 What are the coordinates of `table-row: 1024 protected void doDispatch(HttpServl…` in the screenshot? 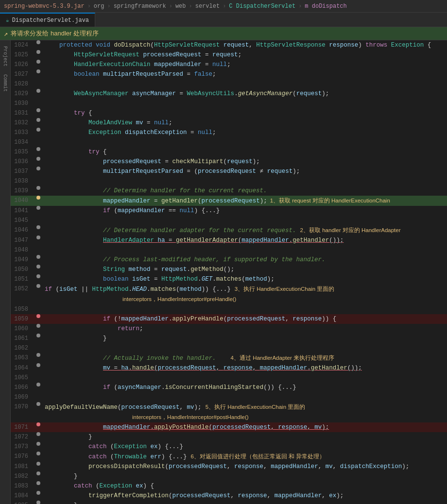 It's located at (229, 45).